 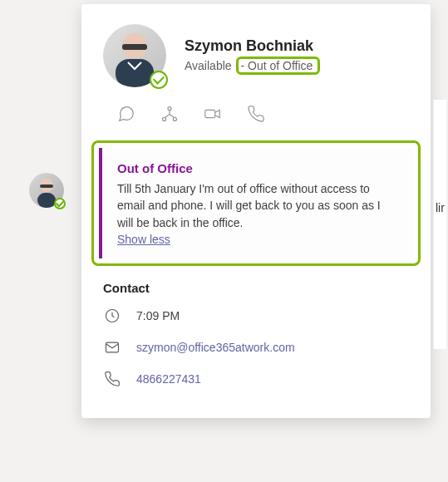 I want to click on contact-email-link: szymon@office365atwork.com, so click(x=216, y=347).